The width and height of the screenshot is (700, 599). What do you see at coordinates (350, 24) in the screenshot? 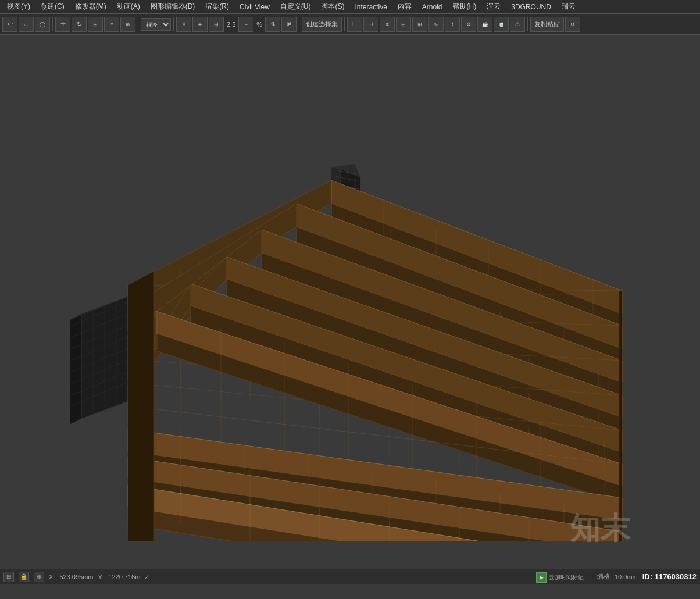
I see `toolbar: ↩ ▭ ◯ ✛ ↻ ⊞ ⌖ ⊕ 视图 ⌗ + ⊞ 2.5 ⌐ % ⇅ ⌘ 创建选…` at bounding box center [350, 24].